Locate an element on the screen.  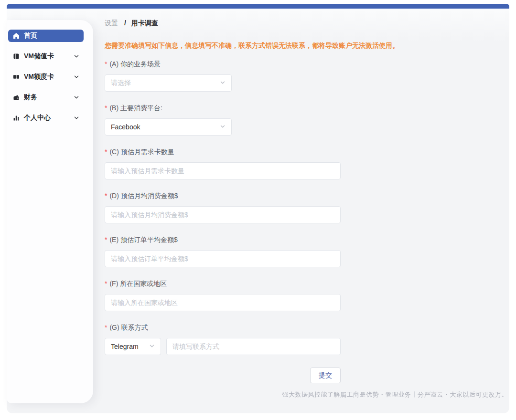
field-label: *(E) 预估订单平均金额$ is located at coordinates (306, 240).